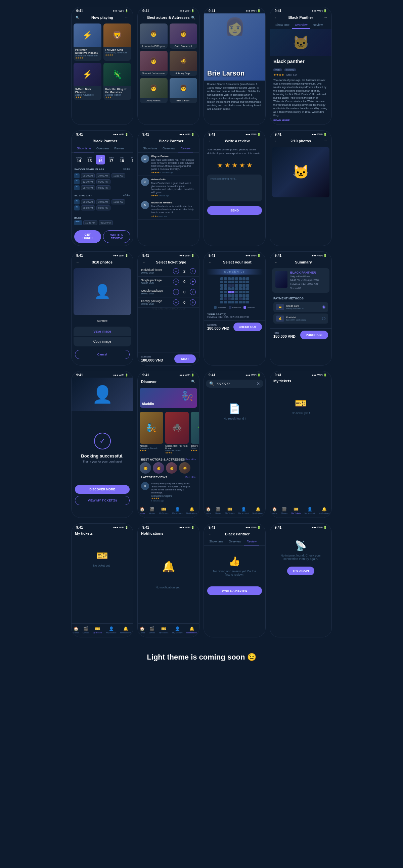 The width and height of the screenshot is (403, 868). What do you see at coordinates (235, 165) in the screenshot?
I see `star-rating: ★★★★★` at bounding box center [235, 165].